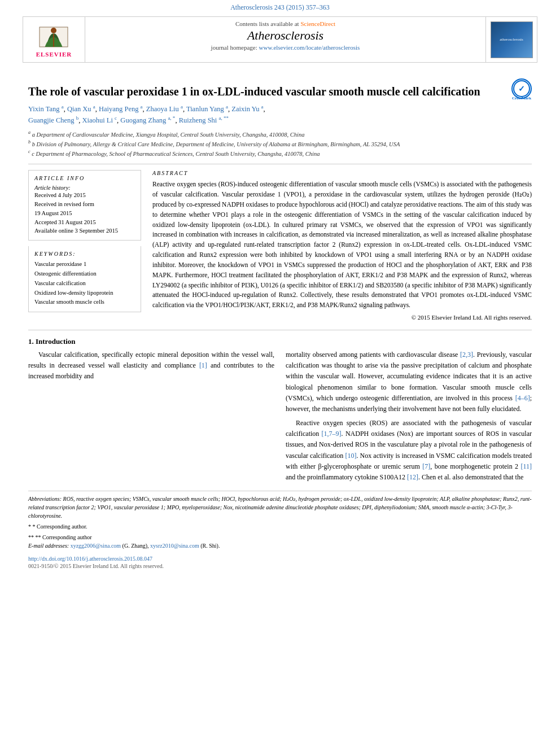  I want to click on author-zaixin-yu: Zaixin Yu, so click(245, 109).